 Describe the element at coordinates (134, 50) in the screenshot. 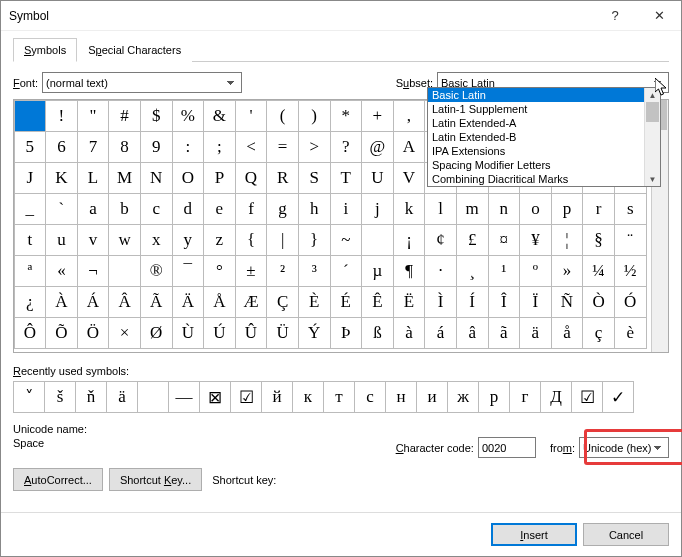

I see `tab-special-characters: Special Characters` at that location.